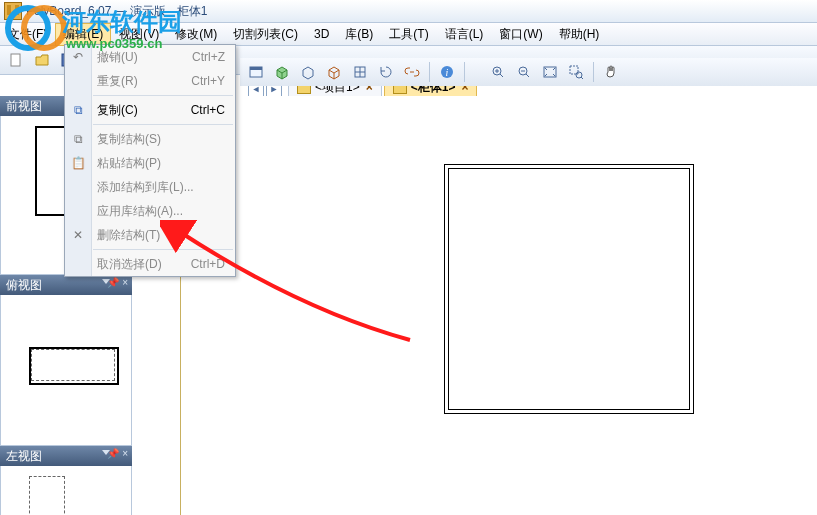 This screenshot has width=817, height=515. Describe the element at coordinates (78, 139) in the screenshot. I see `copy-struct-icon: ⧉` at that location.